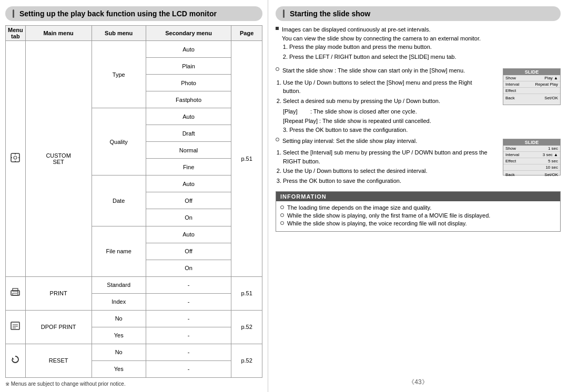  I want to click on slide-img-1-show-val: Play ▲, so click(551, 78).